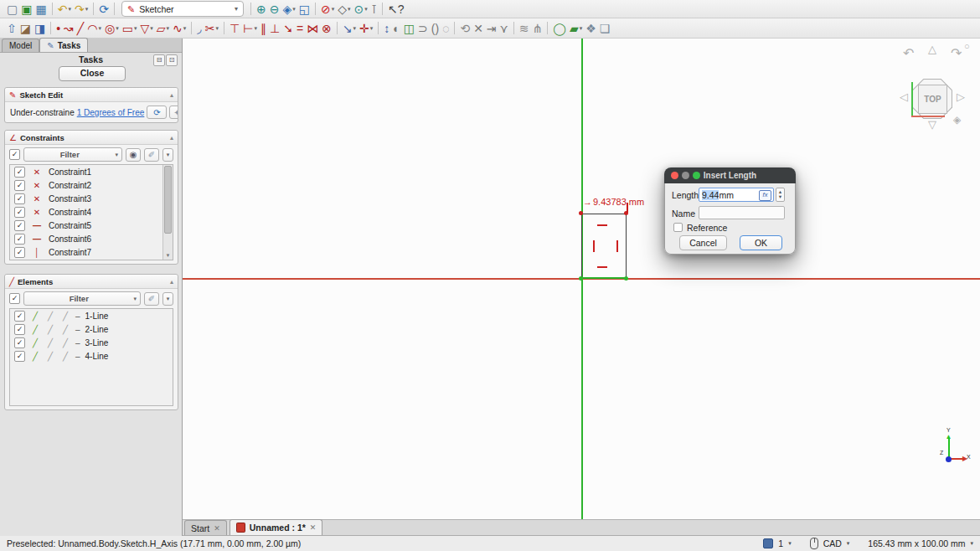 This screenshot has width=980, height=551. I want to click on reference-checkbox, so click(678, 228).